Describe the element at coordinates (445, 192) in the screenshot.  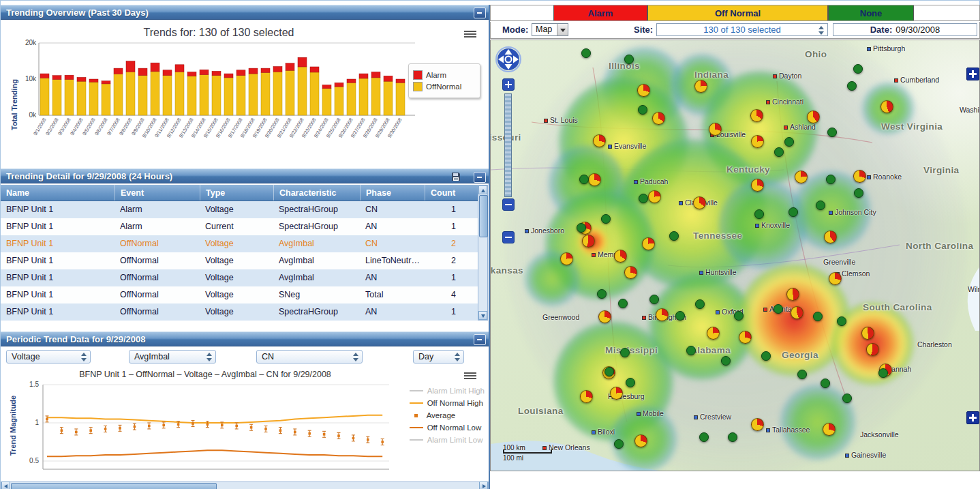
I see `column-header-count: Count` at that location.